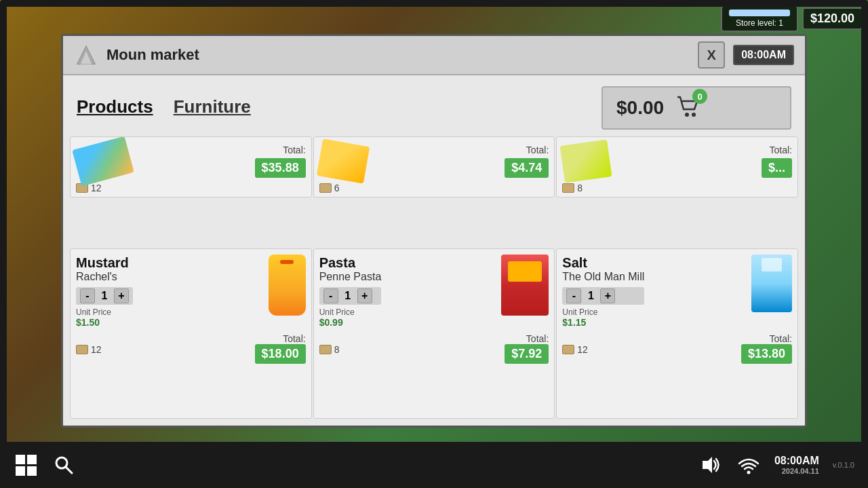  I want to click on stock-info-top-1: 12, so click(191, 188).